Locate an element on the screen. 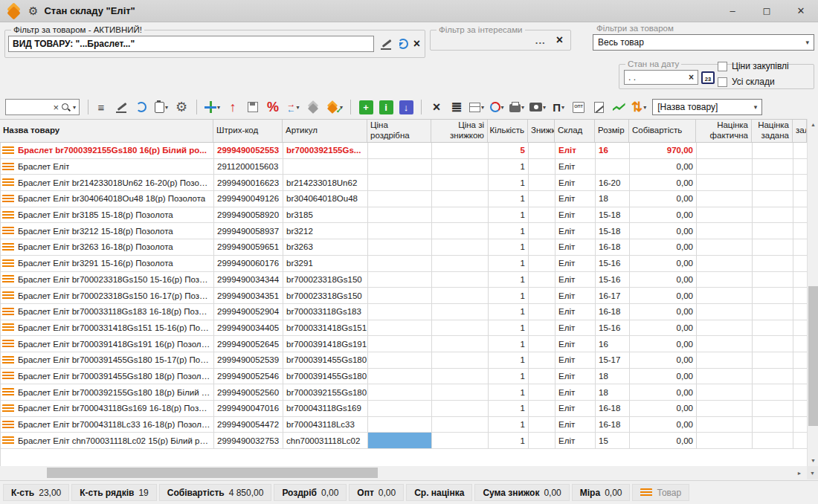  cell-qty: 5 is located at coordinates (509, 151).